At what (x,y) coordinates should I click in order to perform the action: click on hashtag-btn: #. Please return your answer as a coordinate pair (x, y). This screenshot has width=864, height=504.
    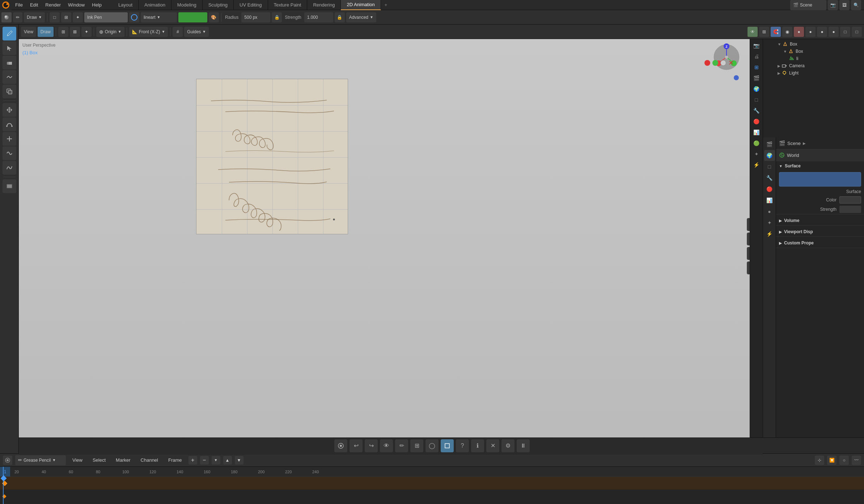
    Looking at the image, I should click on (178, 32).